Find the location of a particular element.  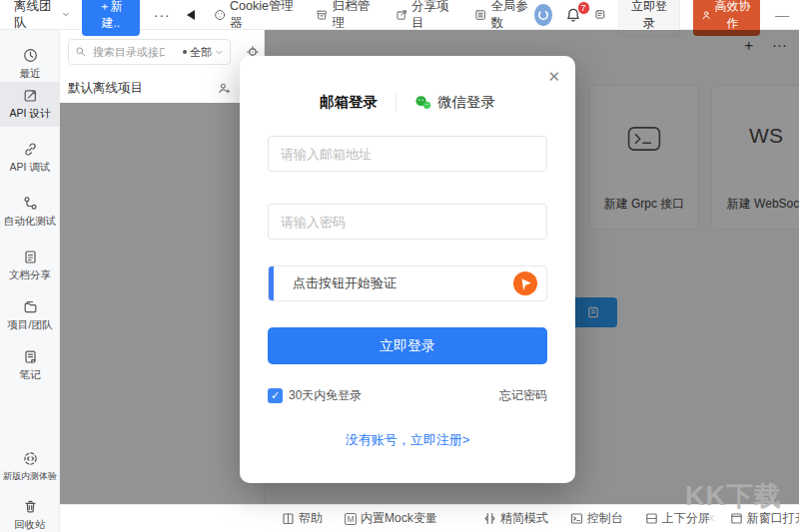

sidebar-item-label: API 调试 is located at coordinates (30, 168).